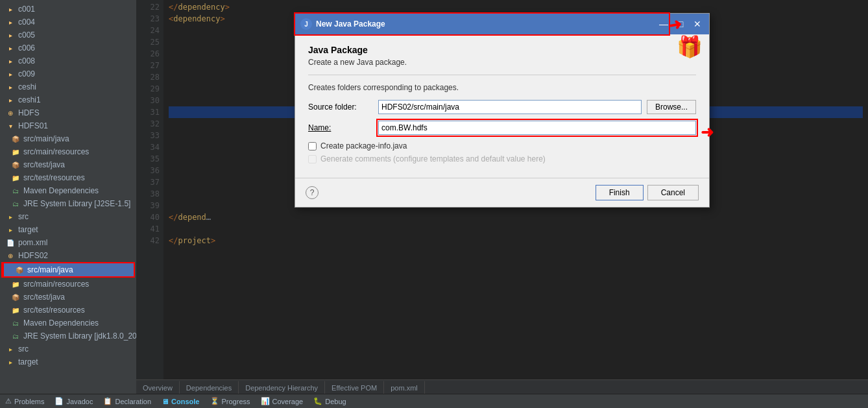 This screenshot has height=408, width=868. Describe the element at coordinates (502, 192) in the screenshot. I see `dialog-footer: ? Finish Cancel` at that location.